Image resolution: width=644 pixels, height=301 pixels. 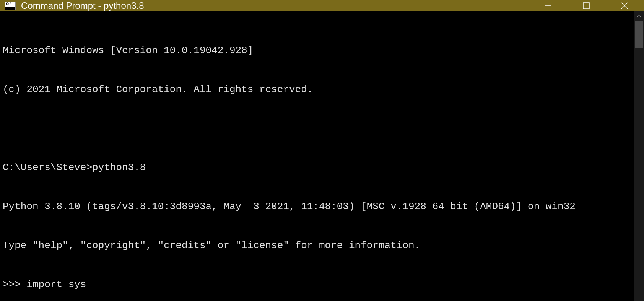 I want to click on minimize-button, so click(x=548, y=6).